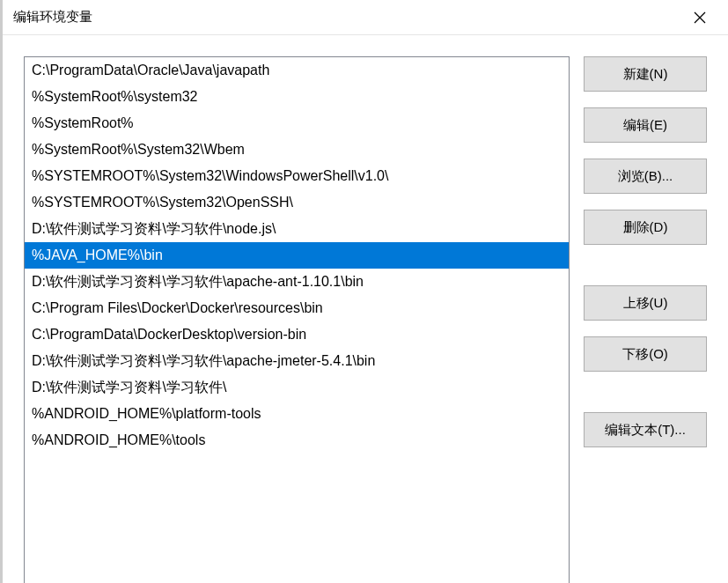 This screenshot has height=583, width=728. Describe the element at coordinates (700, 18) in the screenshot. I see `close-button` at that location.